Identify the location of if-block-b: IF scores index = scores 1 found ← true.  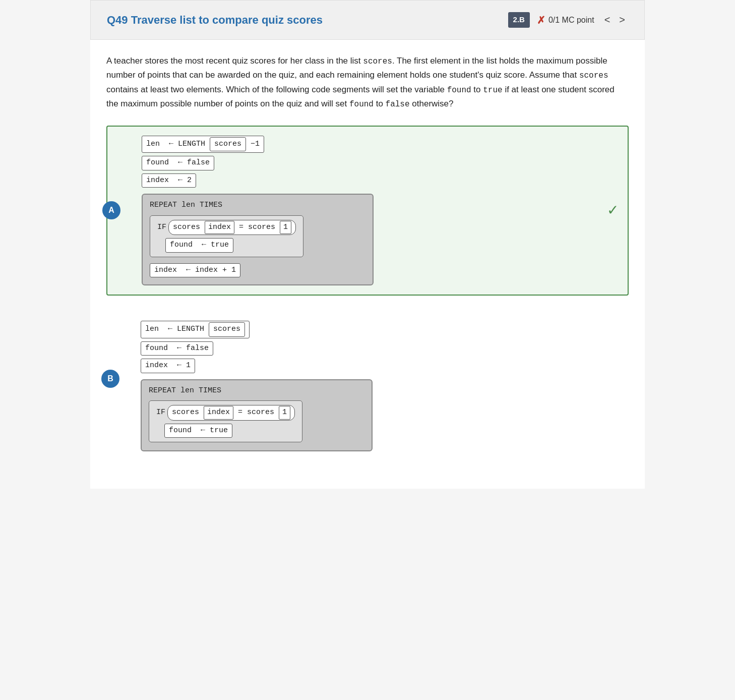
(226, 422).